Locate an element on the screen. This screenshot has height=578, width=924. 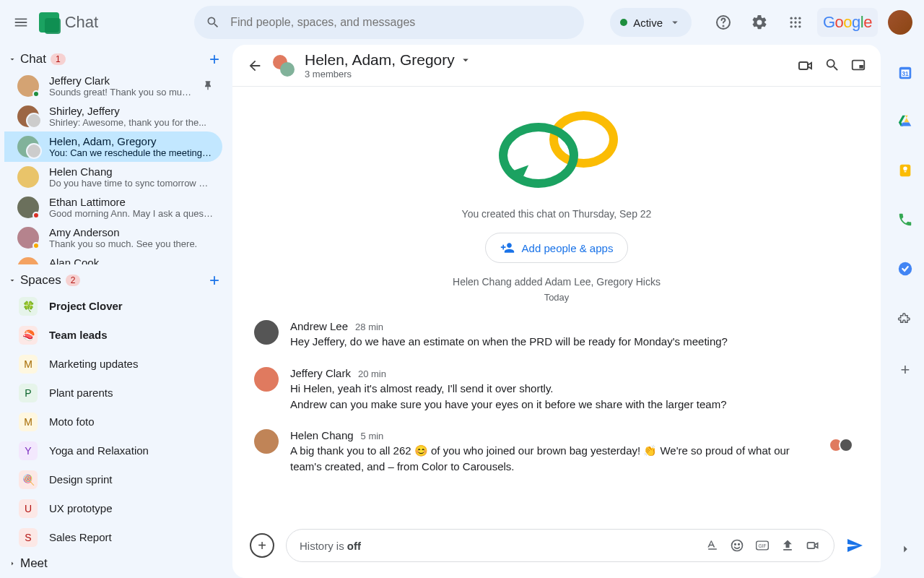
collapse-panel-button is located at coordinates (905, 549).